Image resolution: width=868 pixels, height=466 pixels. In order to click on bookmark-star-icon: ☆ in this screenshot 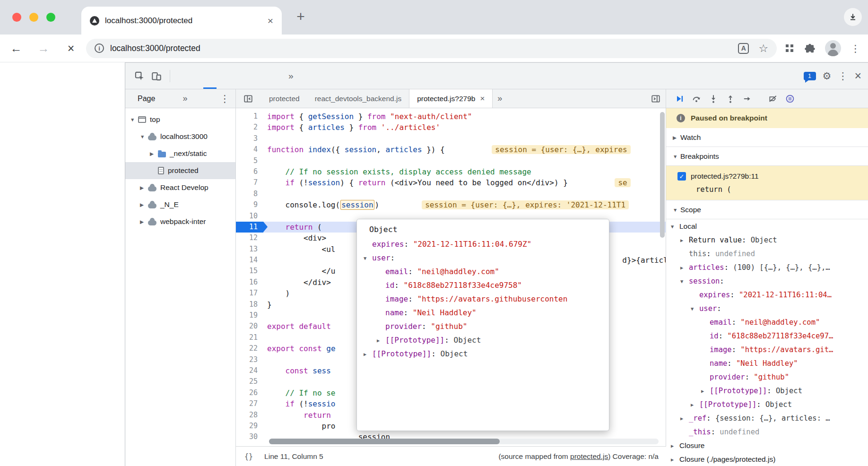, I will do `click(763, 48)`.